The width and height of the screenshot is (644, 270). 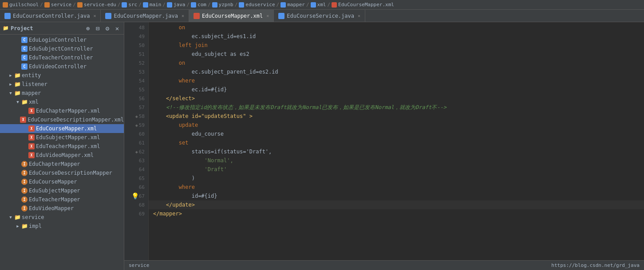 What do you see at coordinates (62, 226) in the screenshot?
I see `tree-item: ▶📁impl` at bounding box center [62, 226].